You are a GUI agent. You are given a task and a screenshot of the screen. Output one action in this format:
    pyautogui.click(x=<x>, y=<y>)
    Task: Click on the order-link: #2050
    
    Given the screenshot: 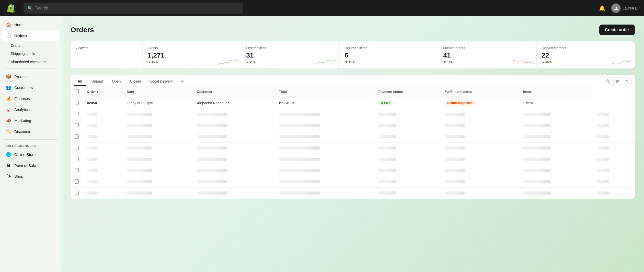 What is the action you would take?
    pyautogui.click(x=92, y=103)
    